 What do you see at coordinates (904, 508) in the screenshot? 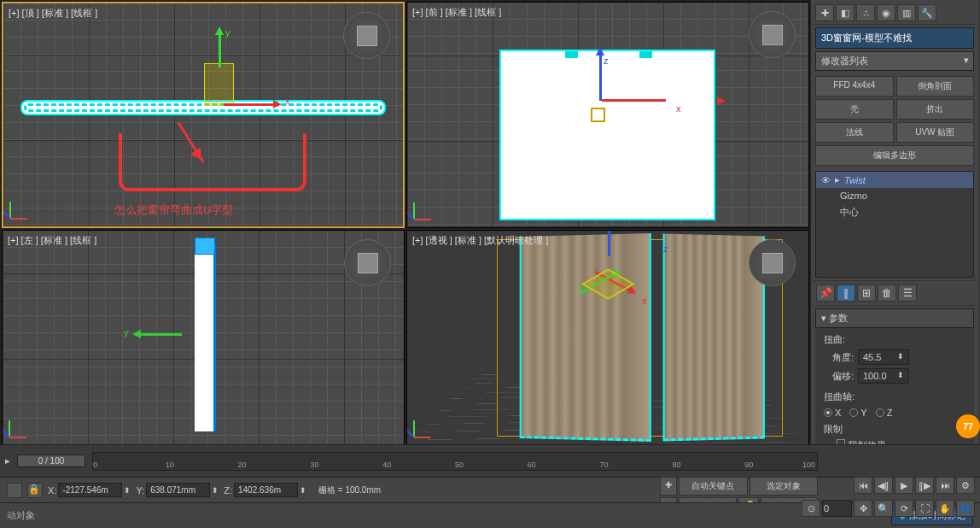
I see `orbit-icon: ⟳` at bounding box center [904, 508].